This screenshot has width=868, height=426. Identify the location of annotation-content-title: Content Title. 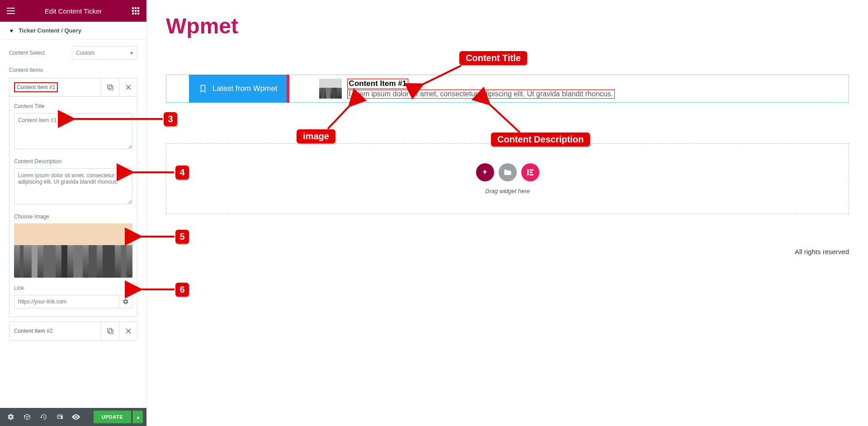
(493, 58).